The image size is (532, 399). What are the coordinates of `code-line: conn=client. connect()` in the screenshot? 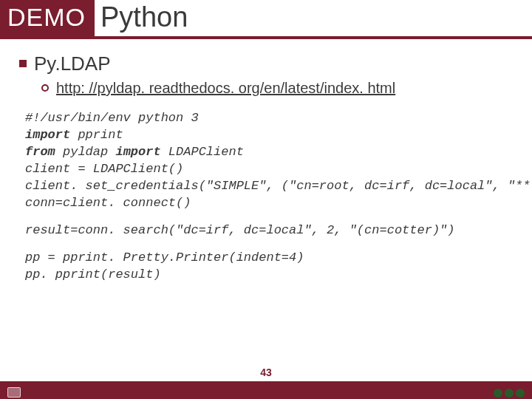 It's located at (267, 204).